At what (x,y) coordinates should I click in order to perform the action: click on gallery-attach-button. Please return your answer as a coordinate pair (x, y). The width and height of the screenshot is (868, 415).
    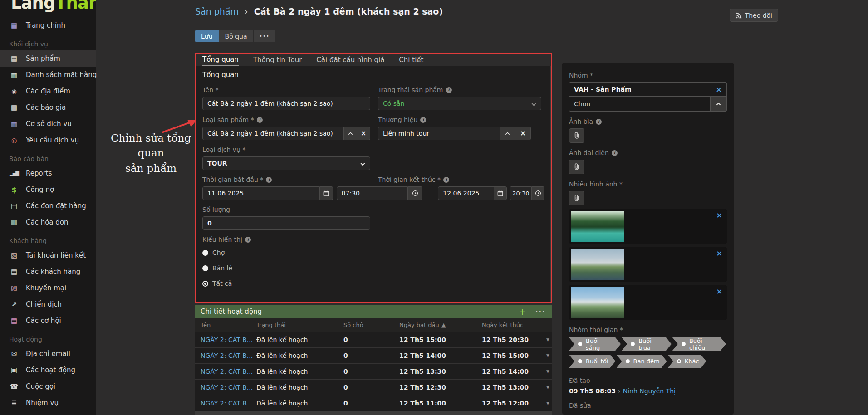
    Looking at the image, I should click on (577, 198).